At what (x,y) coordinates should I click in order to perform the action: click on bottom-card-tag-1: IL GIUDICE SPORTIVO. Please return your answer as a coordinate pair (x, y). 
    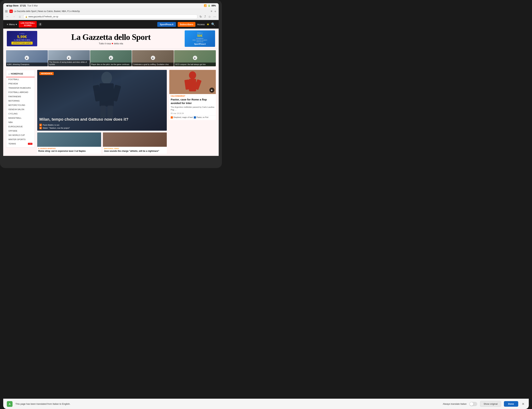
    Looking at the image, I should click on (69, 148).